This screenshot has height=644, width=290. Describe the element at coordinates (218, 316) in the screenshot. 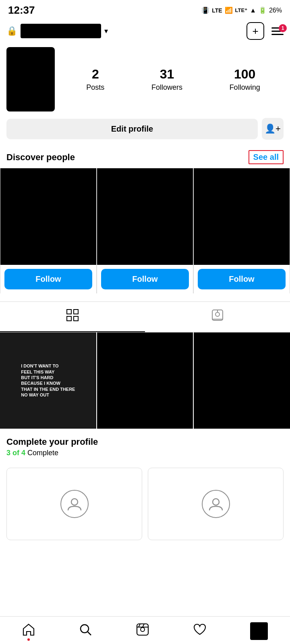

I see `tagged-icon` at that location.